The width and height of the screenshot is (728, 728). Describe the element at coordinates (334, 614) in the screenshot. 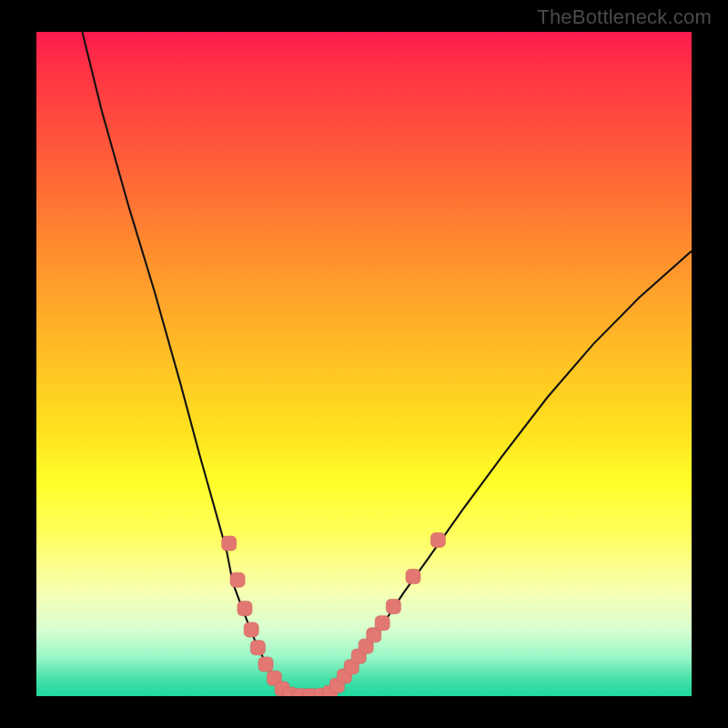

I see `marker-group` at that location.